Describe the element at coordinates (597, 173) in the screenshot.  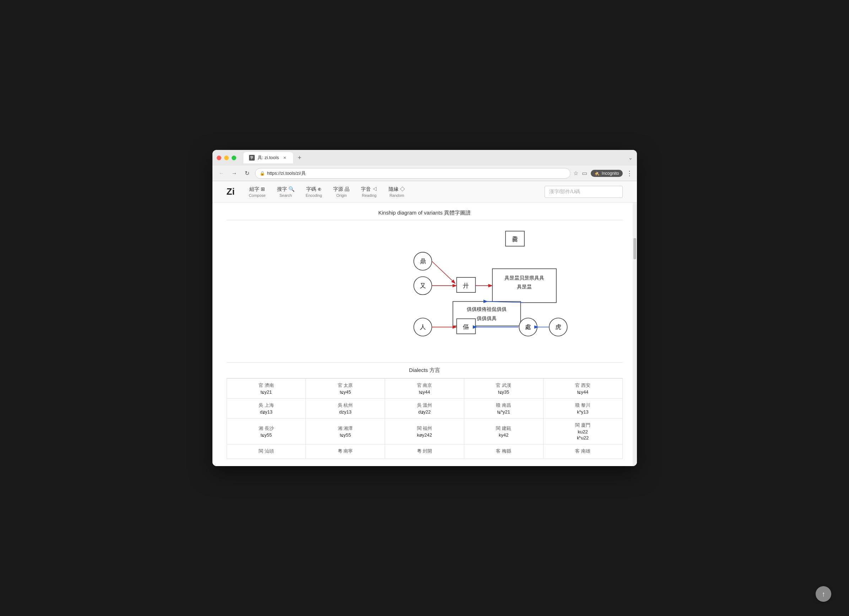
I see `incognito-icon: 🕵` at that location.